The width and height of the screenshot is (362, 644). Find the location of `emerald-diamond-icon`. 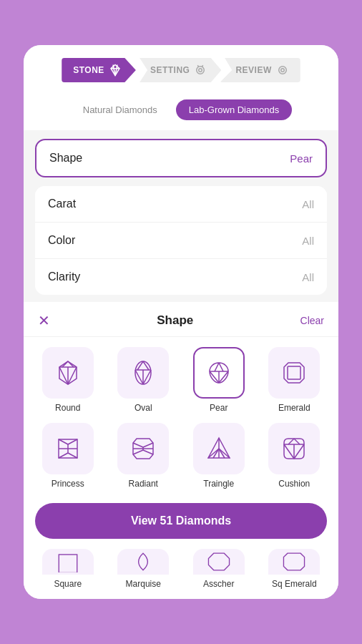

emerald-diamond-icon is located at coordinates (294, 373).